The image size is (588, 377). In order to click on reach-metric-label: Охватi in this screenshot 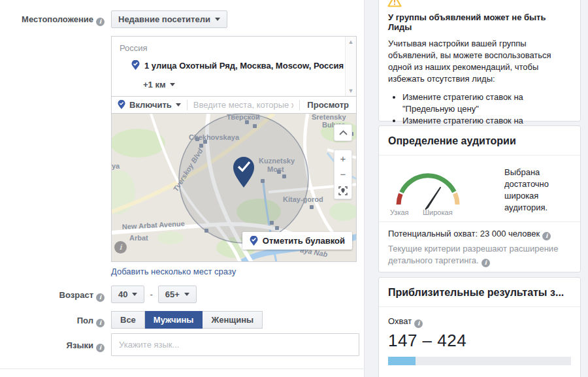, I will do `click(480, 318)`.